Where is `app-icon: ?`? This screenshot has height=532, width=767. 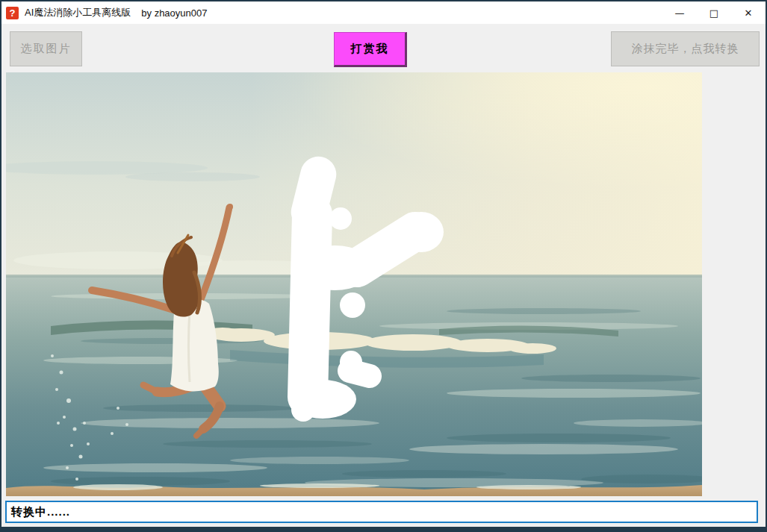 app-icon: ? is located at coordinates (12, 13).